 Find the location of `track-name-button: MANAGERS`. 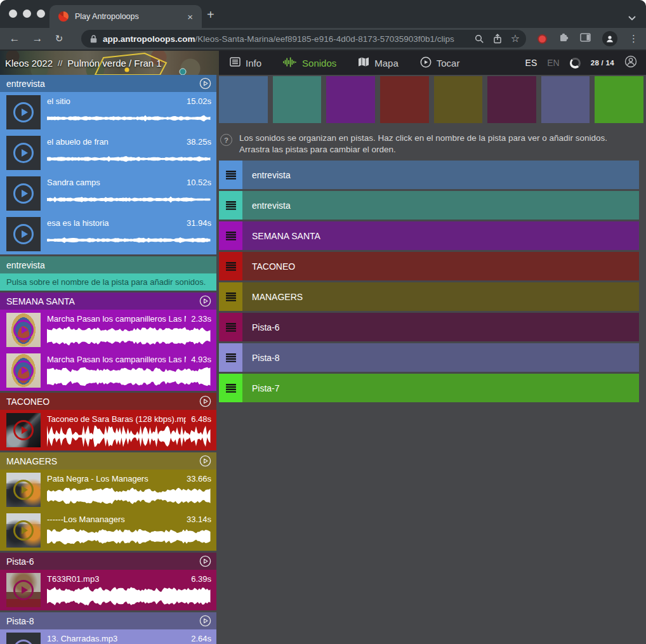

track-name-button: MANAGERS is located at coordinates (440, 297).